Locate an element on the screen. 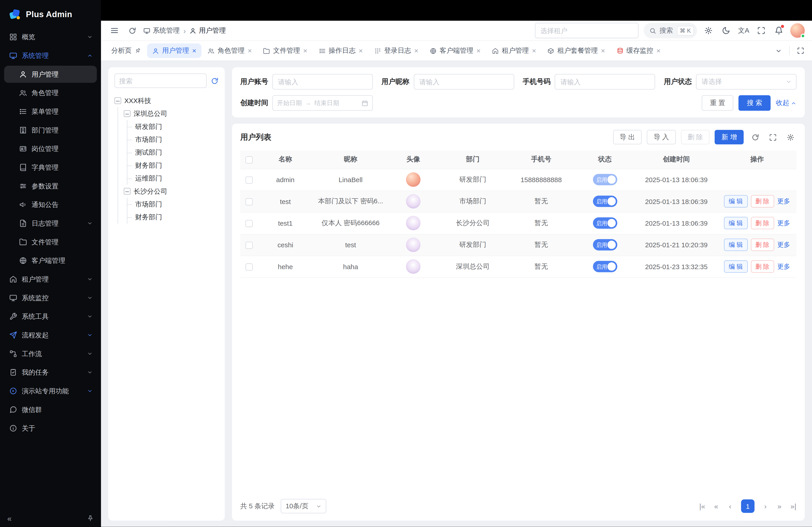  prev-page-button: ‹ is located at coordinates (730, 506).